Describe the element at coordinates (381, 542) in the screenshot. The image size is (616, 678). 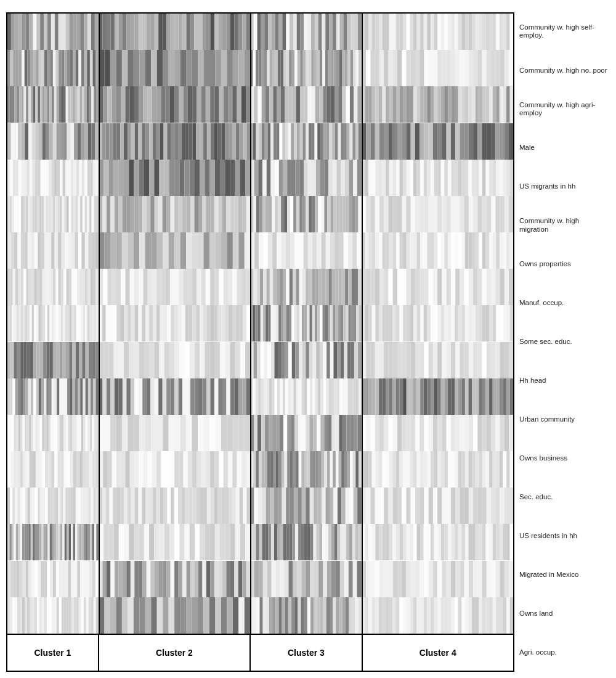
I see `svg-rect-2081` at that location.